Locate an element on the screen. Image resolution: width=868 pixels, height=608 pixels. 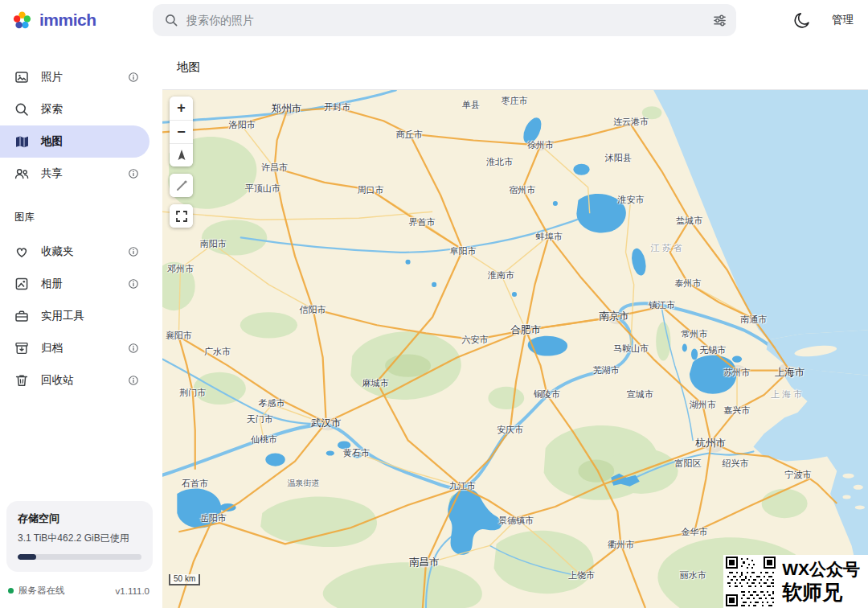
app-title: immich is located at coordinates (68, 20).